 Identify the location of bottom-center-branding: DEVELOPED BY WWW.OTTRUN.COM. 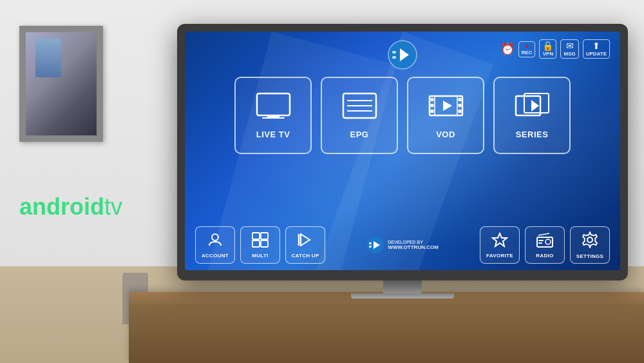
(402, 245).